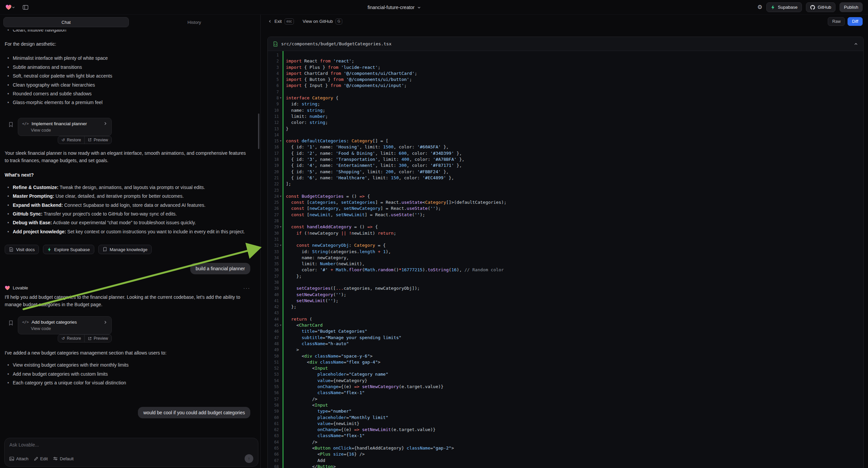 The height and width of the screenshot is (468, 868). What do you see at coordinates (19, 459) in the screenshot?
I see `attach-button: Attach` at bounding box center [19, 459].